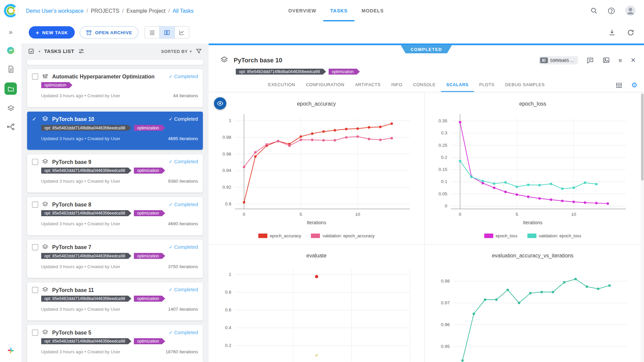  Describe the element at coordinates (11, 11) in the screenshot. I see `clearml-logo-icon` at that location.